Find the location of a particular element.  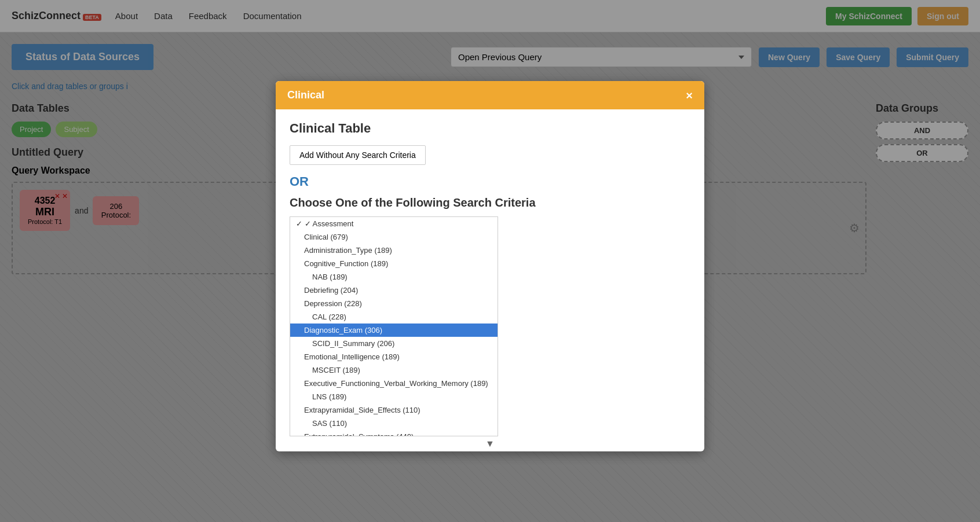

modal-title: Clinical is located at coordinates (306, 95).